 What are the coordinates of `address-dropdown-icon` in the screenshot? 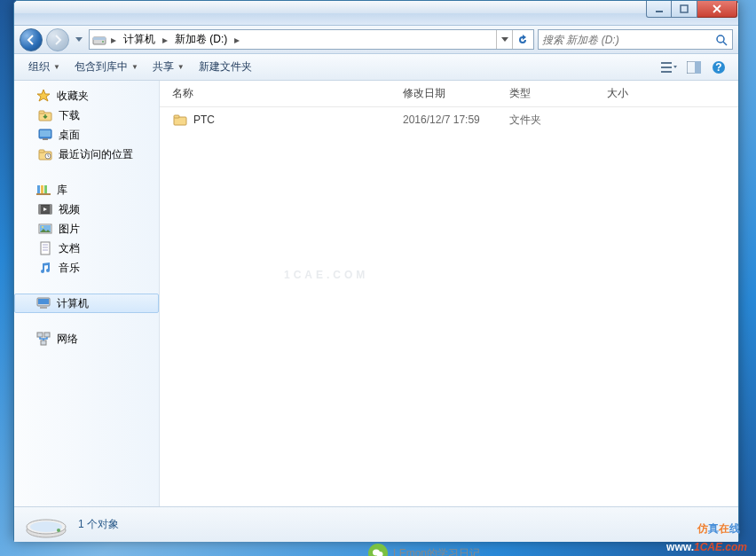 It's located at (504, 39).